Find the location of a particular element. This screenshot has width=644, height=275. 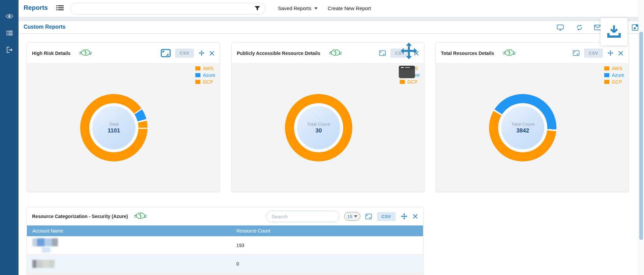

topbar: Reports Saved Reports Create New Report is located at coordinates (331, 8).